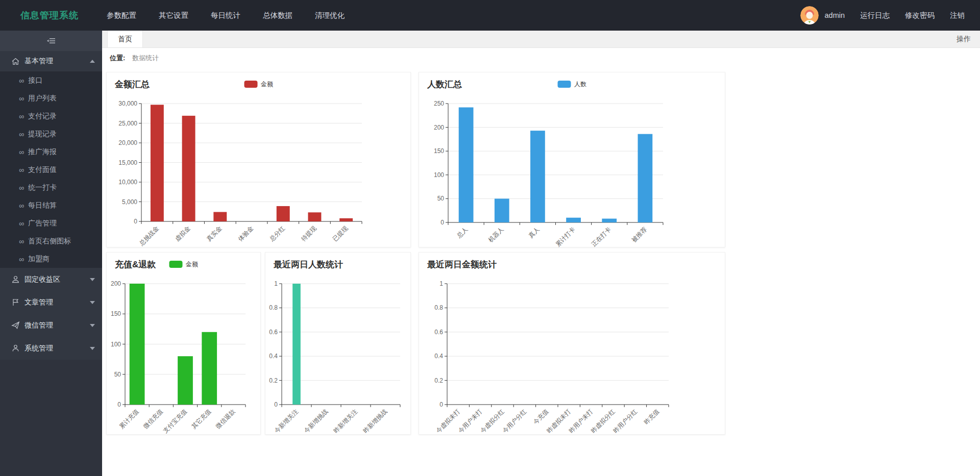  What do you see at coordinates (572, 264) in the screenshot?
I see `chart-header: 最近两日金额统计` at bounding box center [572, 264].